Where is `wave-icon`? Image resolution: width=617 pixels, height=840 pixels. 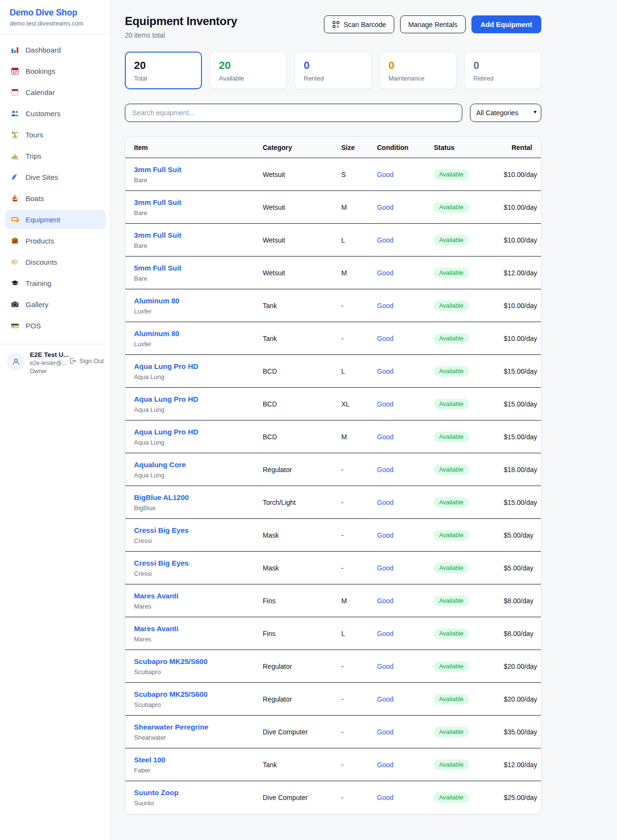
wave-icon is located at coordinates (15, 177).